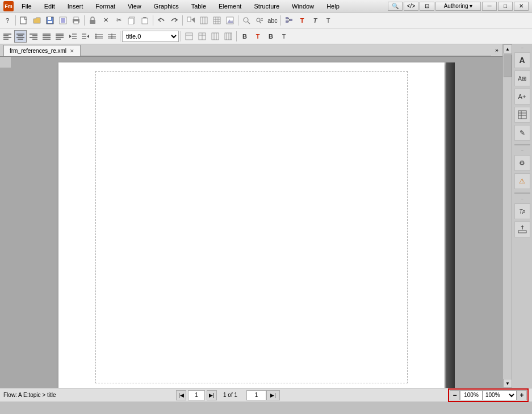  Describe the element at coordinates (212, 395) in the screenshot. I see `nav-next-button: ▶|` at that location.